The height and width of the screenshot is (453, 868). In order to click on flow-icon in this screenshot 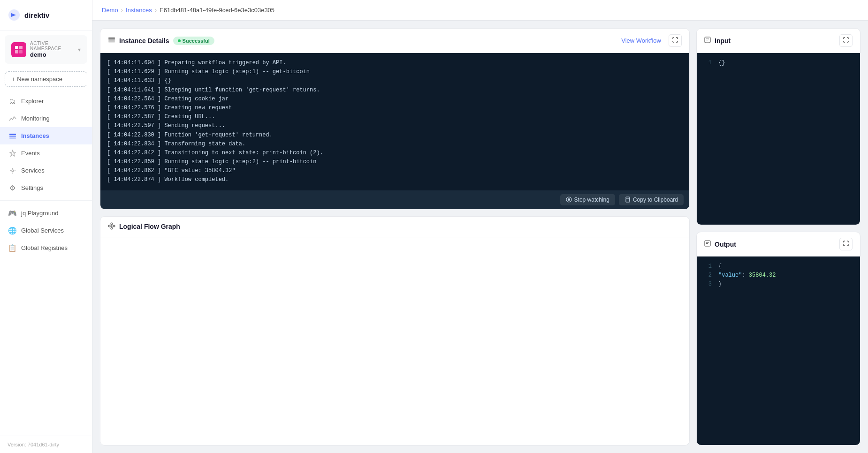, I will do `click(112, 227)`.